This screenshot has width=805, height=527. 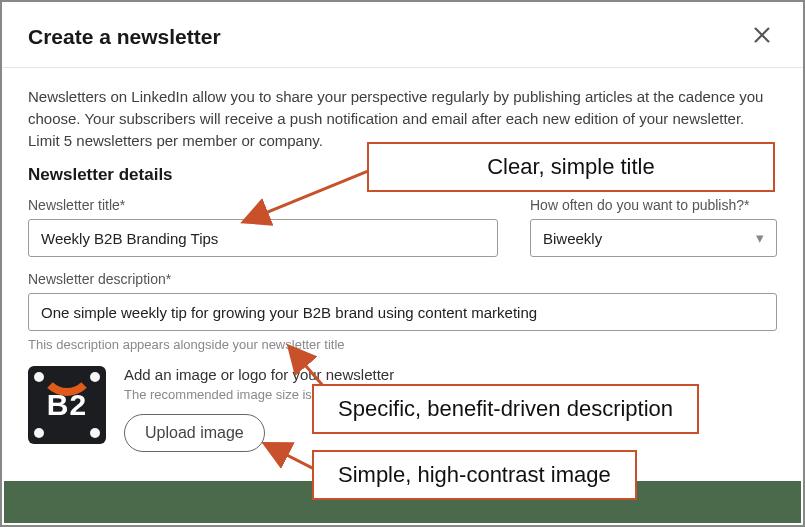 I want to click on close-icon, so click(x=762, y=35).